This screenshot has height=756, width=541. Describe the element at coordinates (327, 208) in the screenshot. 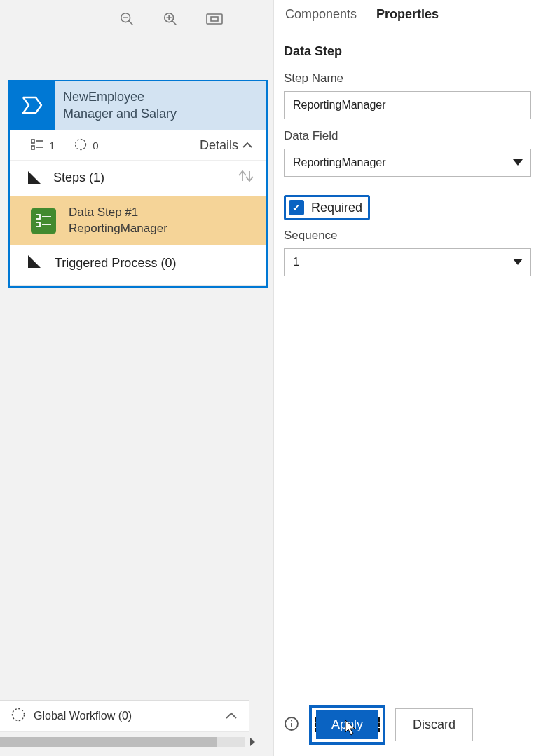

I see `required-checkbox: ✓ Required` at that location.